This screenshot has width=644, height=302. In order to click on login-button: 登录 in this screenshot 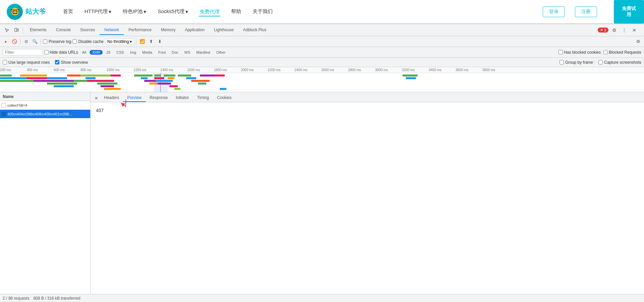, I will do `click(554, 12)`.